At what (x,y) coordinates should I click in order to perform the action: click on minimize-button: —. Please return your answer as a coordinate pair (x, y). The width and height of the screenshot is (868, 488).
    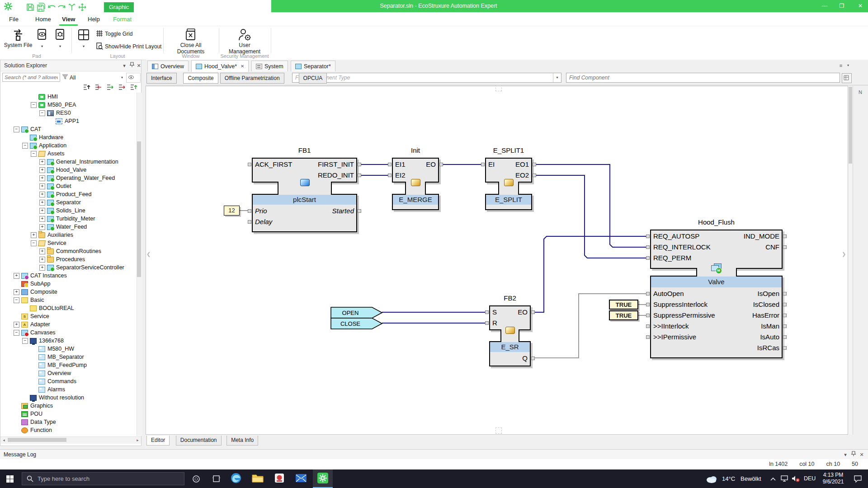
    Looking at the image, I should click on (825, 6).